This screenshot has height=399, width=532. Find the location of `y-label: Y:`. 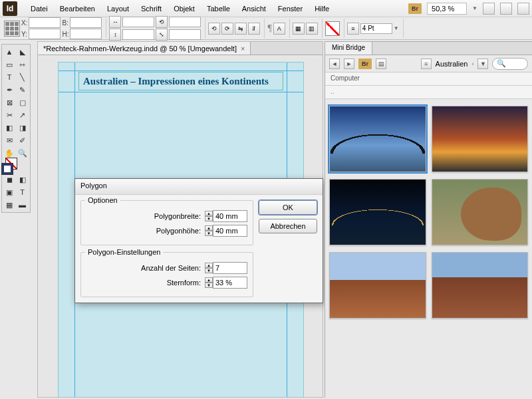

y-label: Y: is located at coordinates (24, 35).